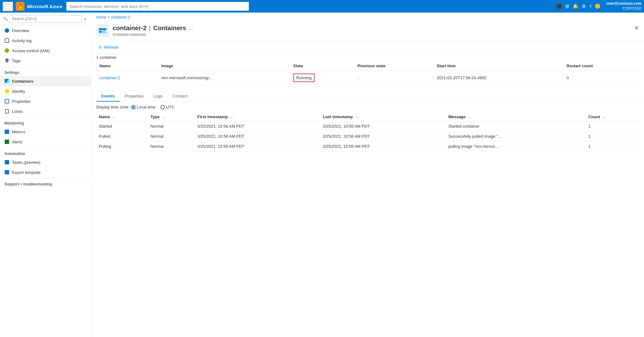 Image resolution: width=644 pixels, height=337 pixels. Describe the element at coordinates (367, 146) in the screenshot. I see `event-row-pulling: Pulling Normal 3/25/2021, 10:56 AM PDT 3…` at that location.